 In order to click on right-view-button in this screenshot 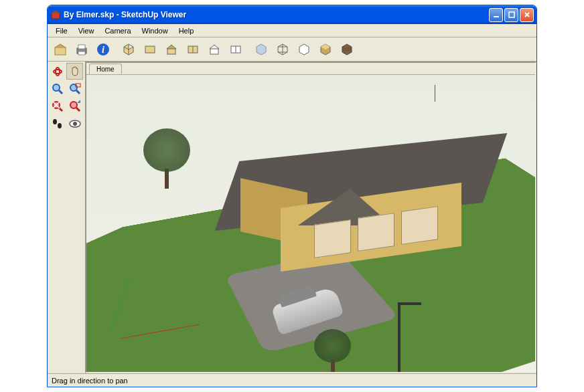, I will do `click(193, 50)`.